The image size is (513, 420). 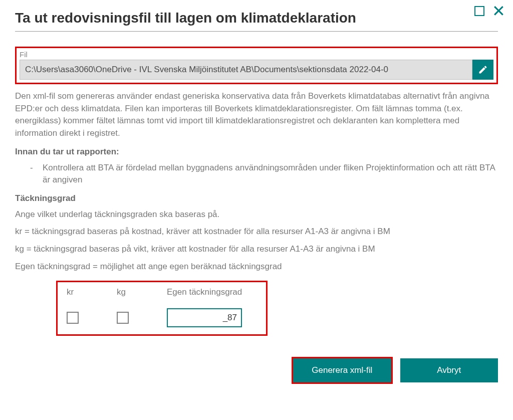 What do you see at coordinates (256, 54) in the screenshot?
I see `file-label: Fil` at bounding box center [256, 54].